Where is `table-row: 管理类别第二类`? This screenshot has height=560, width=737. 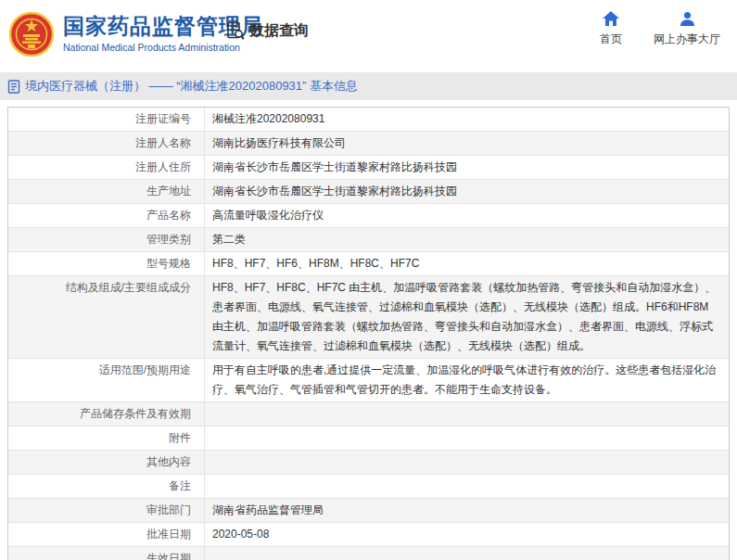 table-row: 管理类别第二类 is located at coordinates (369, 240).